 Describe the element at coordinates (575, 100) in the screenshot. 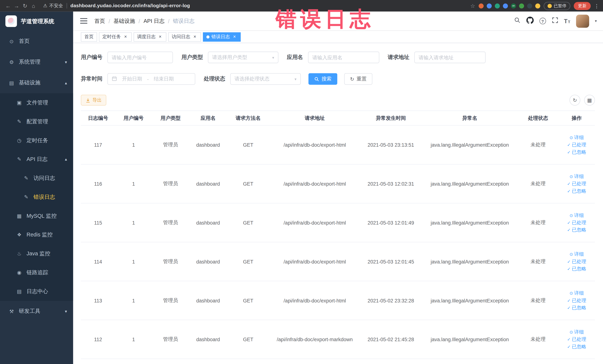

I see `refresh-table-button: ↻` at that location.